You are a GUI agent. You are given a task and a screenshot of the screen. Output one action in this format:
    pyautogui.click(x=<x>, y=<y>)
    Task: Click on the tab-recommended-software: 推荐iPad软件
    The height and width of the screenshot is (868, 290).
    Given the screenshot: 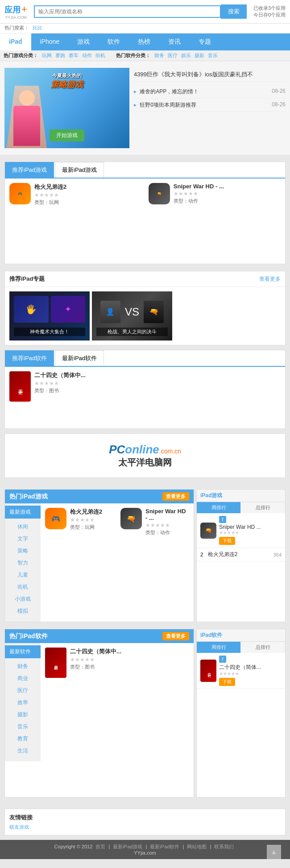 What is the action you would take?
    pyautogui.click(x=29, y=358)
    